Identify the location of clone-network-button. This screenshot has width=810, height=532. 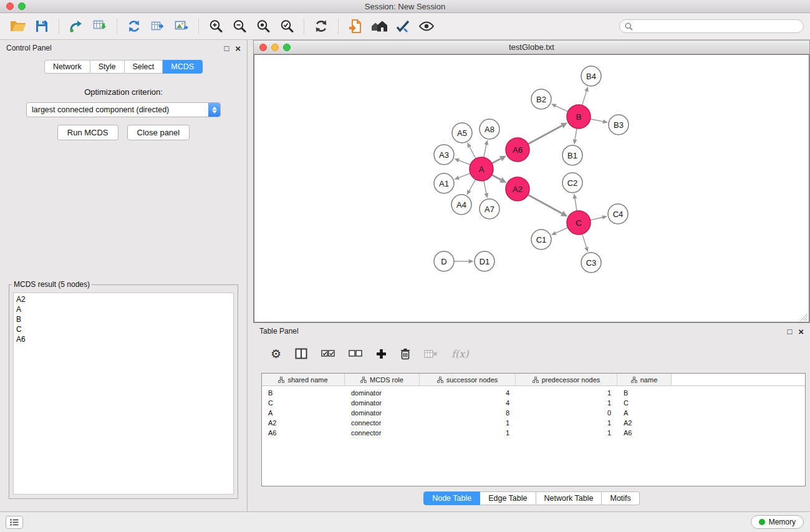
(134, 26).